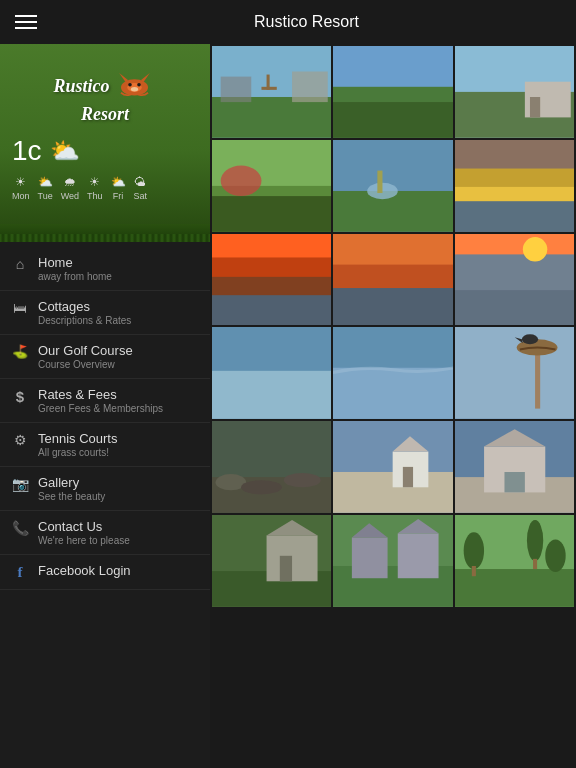 Image resolution: width=576 pixels, height=768 pixels. Describe the element at coordinates (78, 452) in the screenshot. I see `tennis-subtitle: All grass courts!` at that location.